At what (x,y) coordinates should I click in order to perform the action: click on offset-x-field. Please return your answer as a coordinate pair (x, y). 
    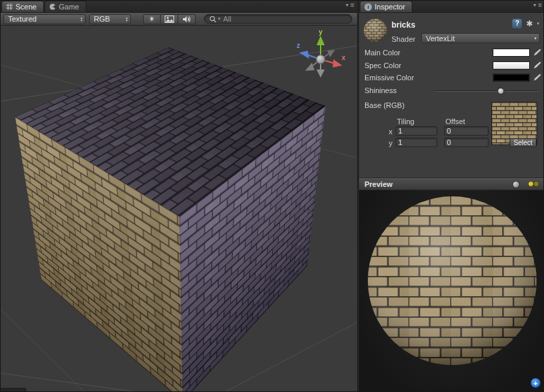
    Looking at the image, I should click on (466, 131).